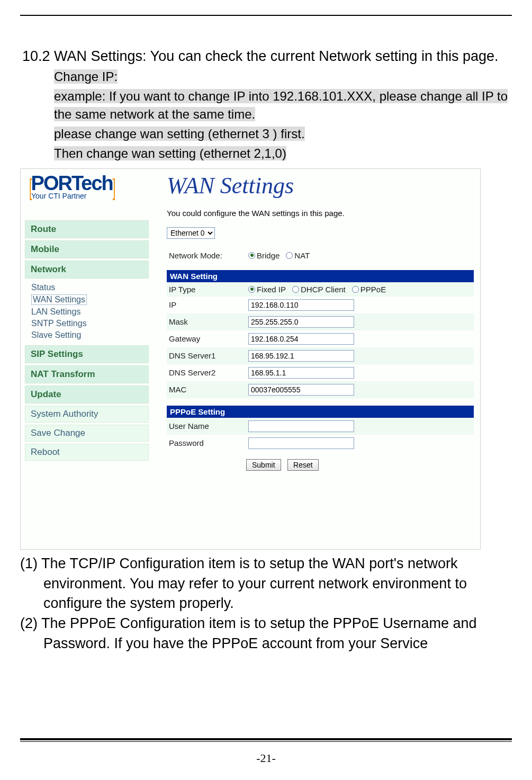 The width and height of the screenshot is (532, 780). Describe the element at coordinates (209, 322) in the screenshot. I see `mask-label: Mask` at that location.